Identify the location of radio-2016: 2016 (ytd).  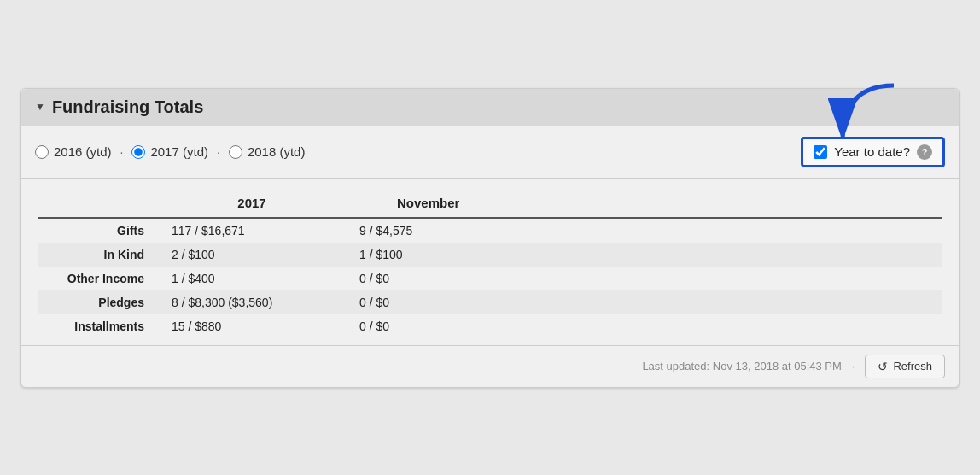
(73, 152).